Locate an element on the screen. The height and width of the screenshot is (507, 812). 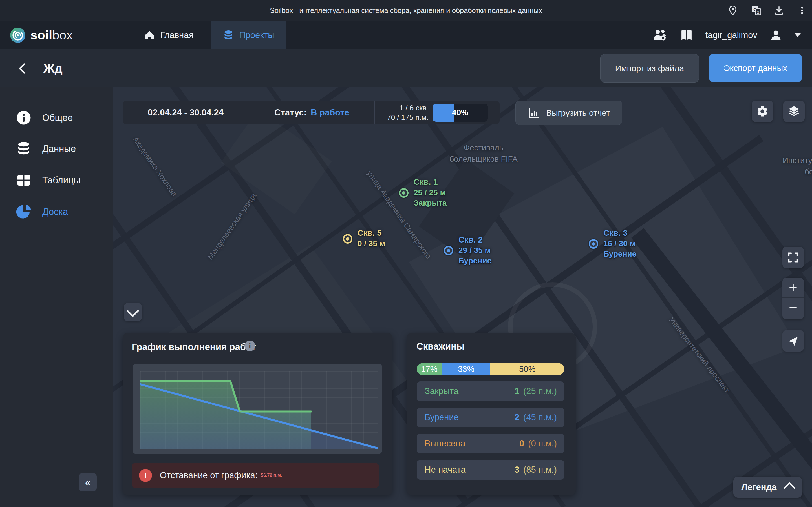
user-avatar-icon is located at coordinates (776, 35).